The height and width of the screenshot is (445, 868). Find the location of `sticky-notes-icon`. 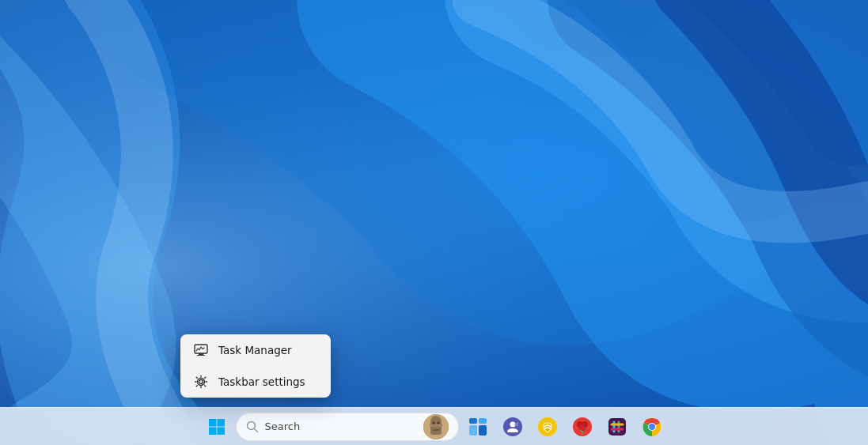

sticky-notes-icon is located at coordinates (548, 427).